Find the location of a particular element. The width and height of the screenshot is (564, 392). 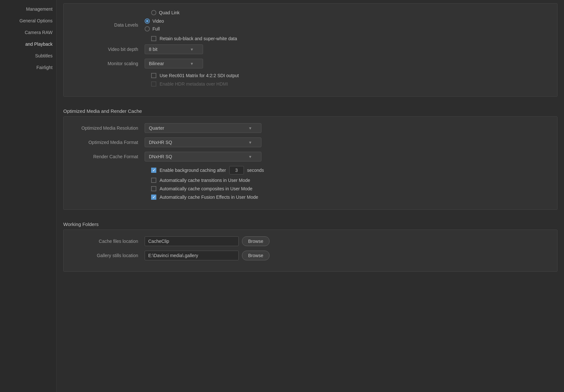

auto-cache-fusion-label: Automatically cache Fusion Effects in Us… is located at coordinates (209, 197).